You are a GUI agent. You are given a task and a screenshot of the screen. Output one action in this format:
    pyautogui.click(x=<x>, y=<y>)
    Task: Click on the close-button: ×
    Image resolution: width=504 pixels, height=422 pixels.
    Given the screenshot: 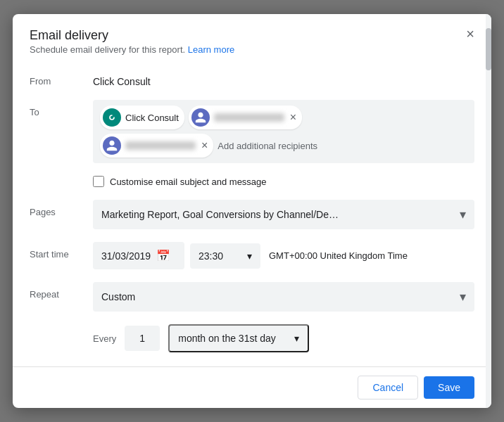 What is the action you would take?
    pyautogui.click(x=470, y=34)
    